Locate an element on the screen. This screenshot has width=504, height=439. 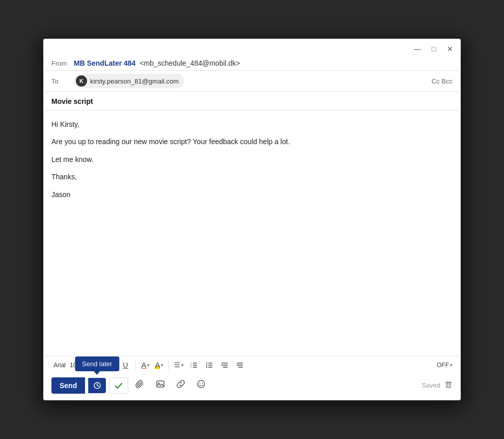
off-label-text: OFF is located at coordinates (443, 365).